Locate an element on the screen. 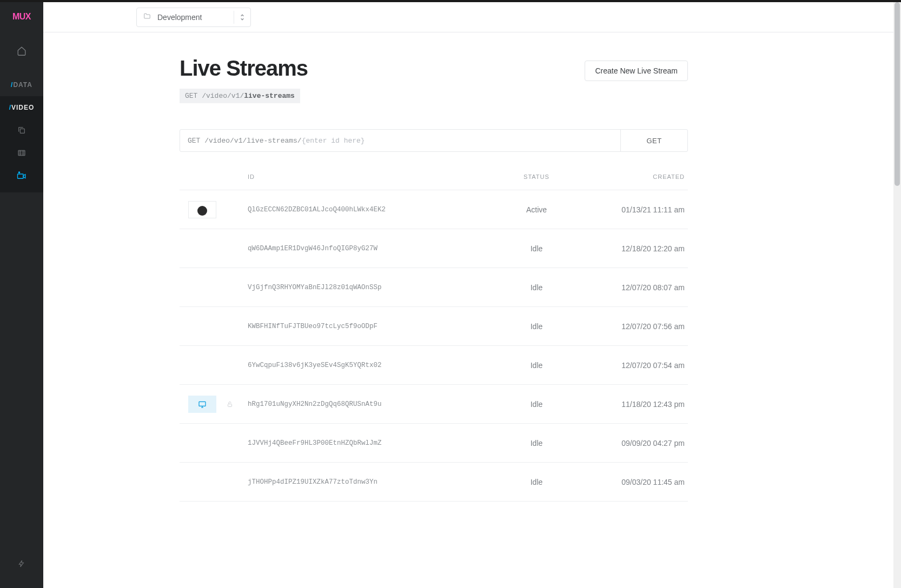  stream-created: 12/18/20 12:20 am is located at coordinates (634, 249).